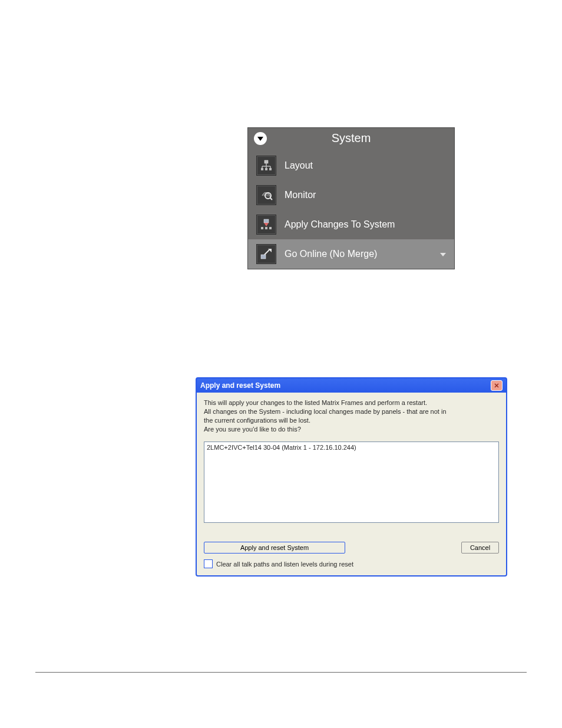 This screenshot has width=562, height=728. What do you see at coordinates (351, 484) in the screenshot?
I see `dialog-body: This will apply your changes to the list…` at bounding box center [351, 484].